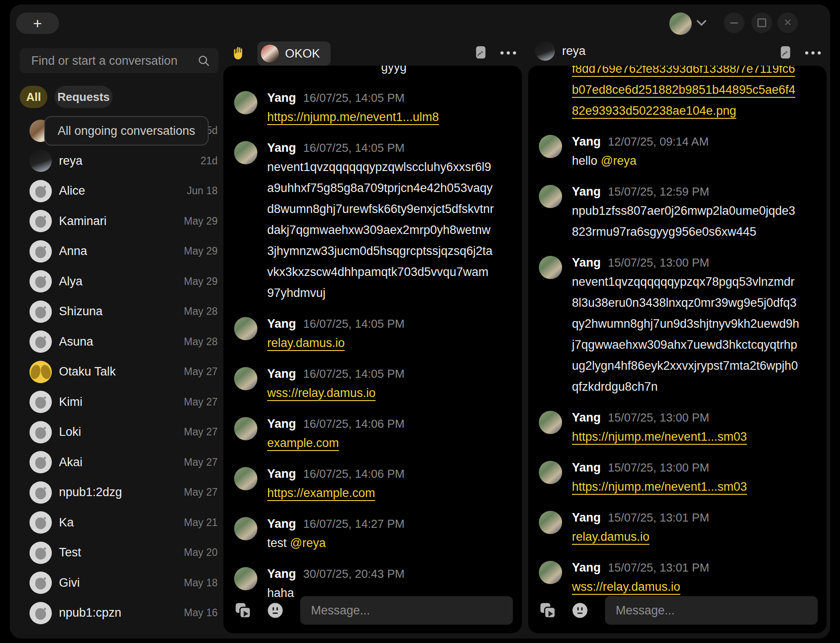 The image size is (840, 643). Describe the element at coordinates (560, 51) in the screenshot. I see `chat-header-reya: reya` at that location.